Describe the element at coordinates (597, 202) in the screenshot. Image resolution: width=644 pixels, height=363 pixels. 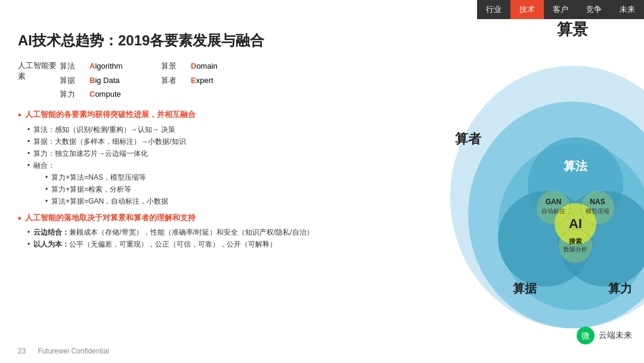
I see `svg-text: NAS` at that location.